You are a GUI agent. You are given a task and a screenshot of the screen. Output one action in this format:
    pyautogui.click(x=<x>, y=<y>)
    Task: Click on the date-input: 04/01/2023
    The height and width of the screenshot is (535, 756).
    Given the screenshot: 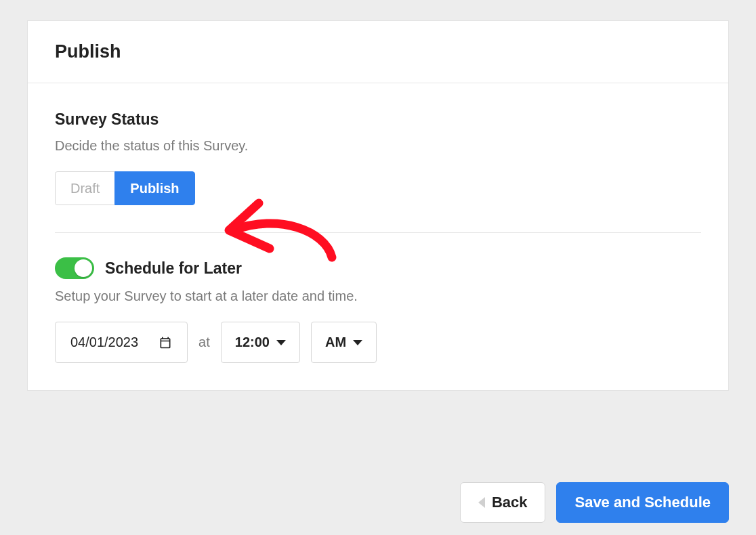 What is the action you would take?
    pyautogui.click(x=121, y=343)
    